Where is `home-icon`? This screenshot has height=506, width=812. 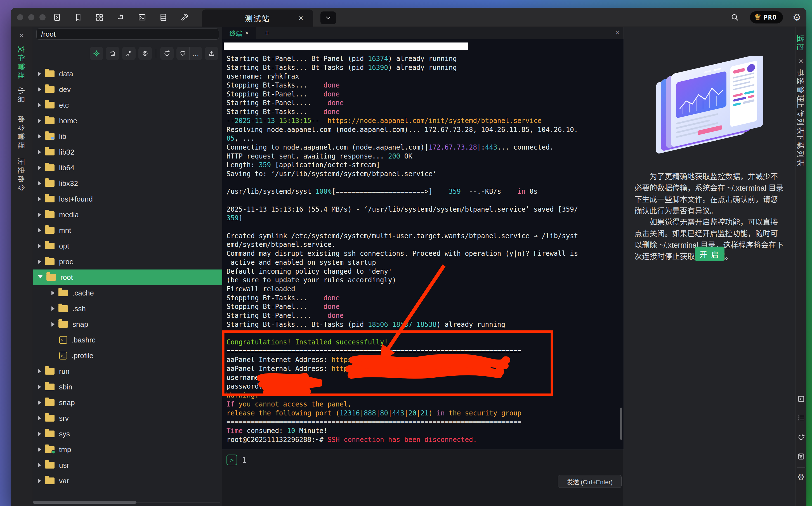 home-icon is located at coordinates (113, 54).